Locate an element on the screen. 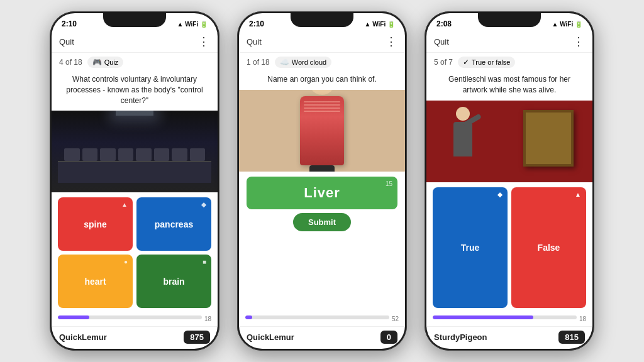  score-name: SturdyPigeon is located at coordinates (460, 337).